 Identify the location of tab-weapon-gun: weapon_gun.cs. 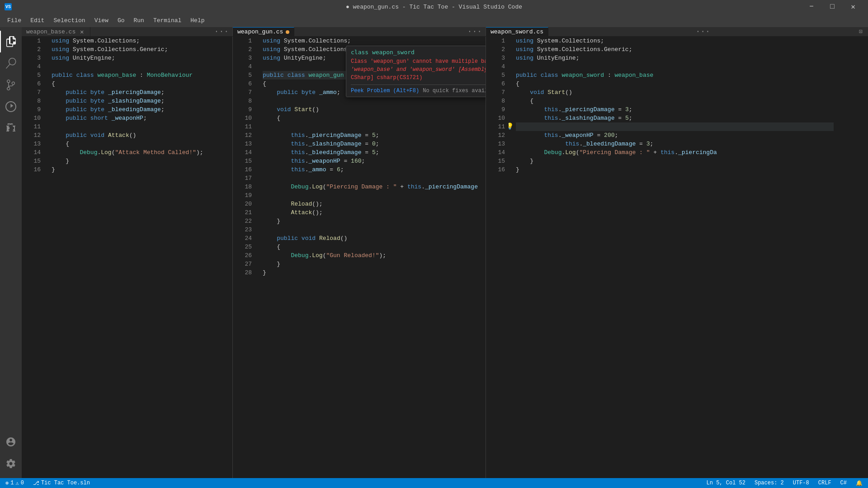
(264, 32).